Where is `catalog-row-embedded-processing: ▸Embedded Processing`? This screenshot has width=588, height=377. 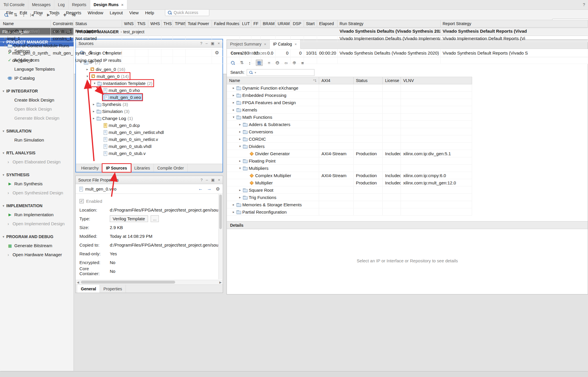
catalog-row-embedded-processing: ▸Embedded Processing is located at coordinates (349, 95).